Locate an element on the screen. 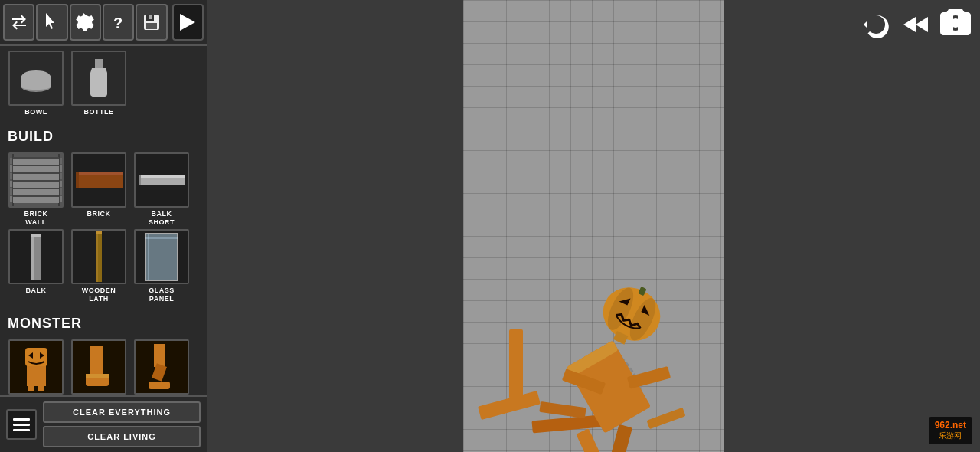 Image resolution: width=980 pixels, height=452 pixels. monster3-thumb is located at coordinates (162, 367).